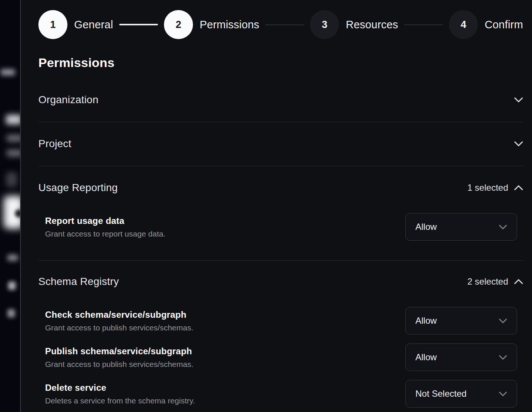  What do you see at coordinates (119, 351) in the screenshot?
I see `permission-title: Publish schema/service/subgraph` at bounding box center [119, 351].